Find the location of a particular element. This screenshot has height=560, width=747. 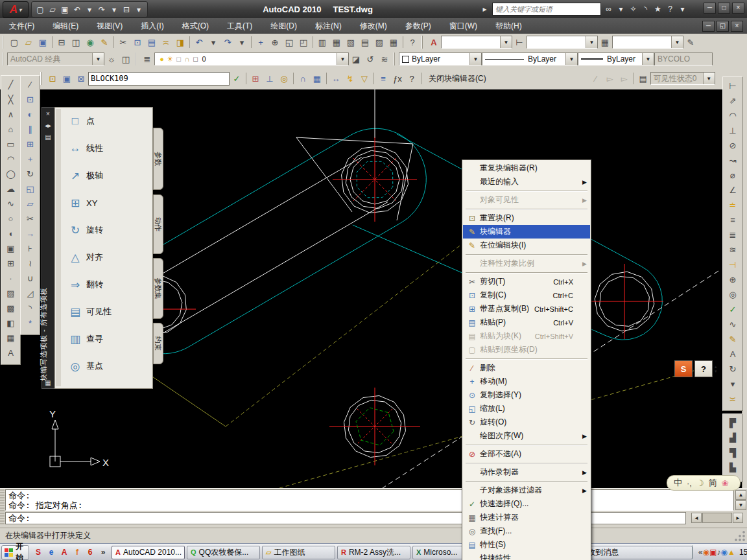

dimension-text-edit-icon: A is located at coordinates (733, 354).